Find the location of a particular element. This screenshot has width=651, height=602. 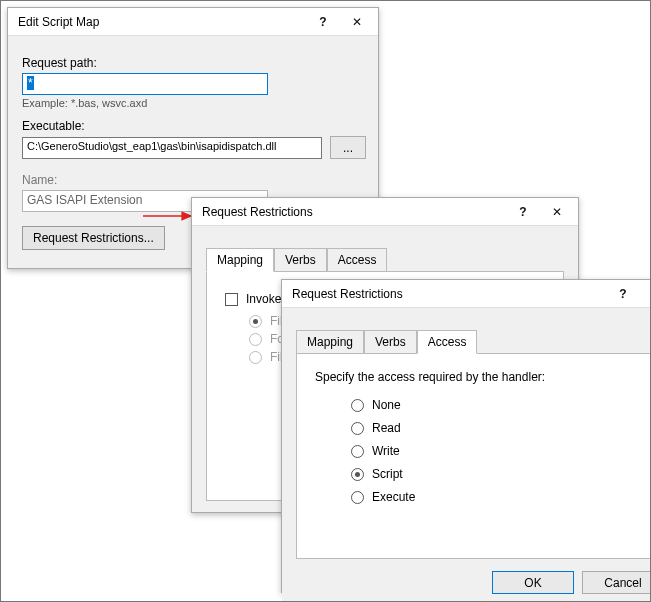

request-restrictions-button: Request Restrictions... is located at coordinates (94, 238).